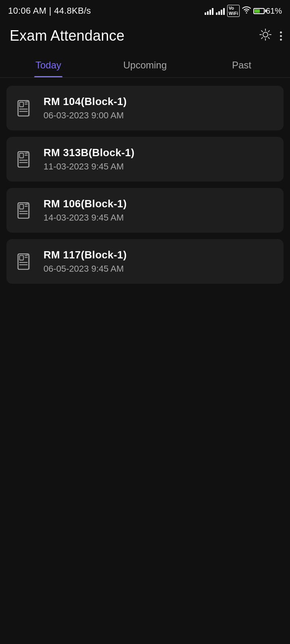  Describe the element at coordinates (145, 65) in the screenshot. I see `tabs-bar: Today Upcoming Past` at that location.